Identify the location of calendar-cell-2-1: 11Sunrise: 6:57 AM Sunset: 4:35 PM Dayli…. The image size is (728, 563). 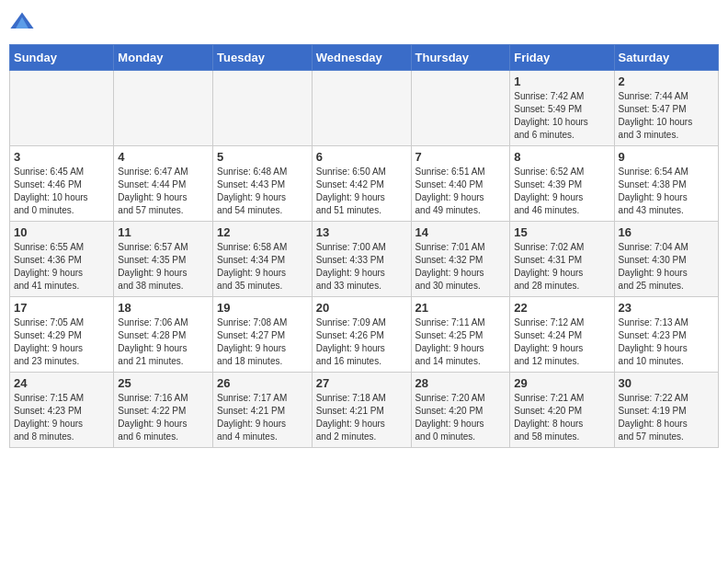
(164, 259).